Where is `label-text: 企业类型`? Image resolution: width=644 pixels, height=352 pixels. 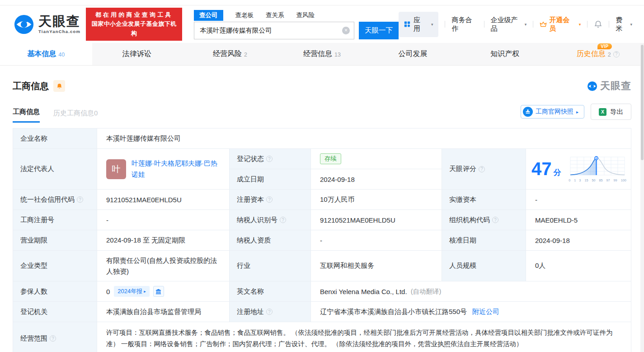 label-text: 企业类型 is located at coordinates (34, 266).